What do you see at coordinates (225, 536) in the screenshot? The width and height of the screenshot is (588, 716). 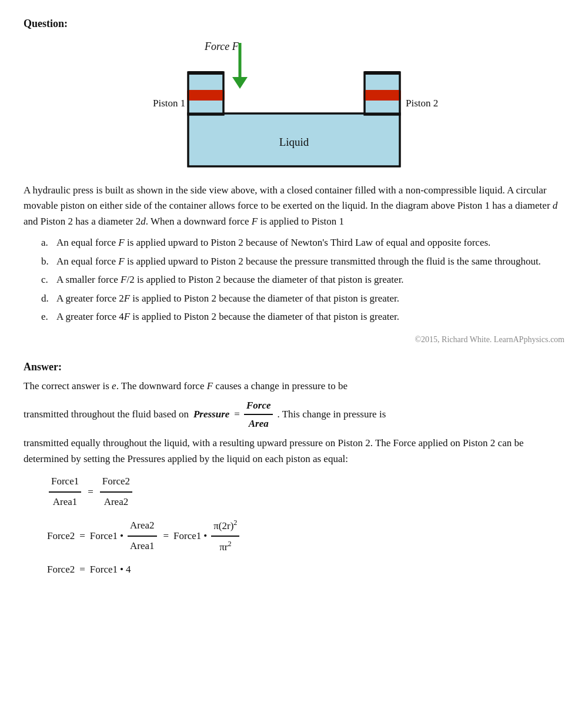 I see `eq2-pi-fraction: π(2r)2 πr2` at bounding box center [225, 536].